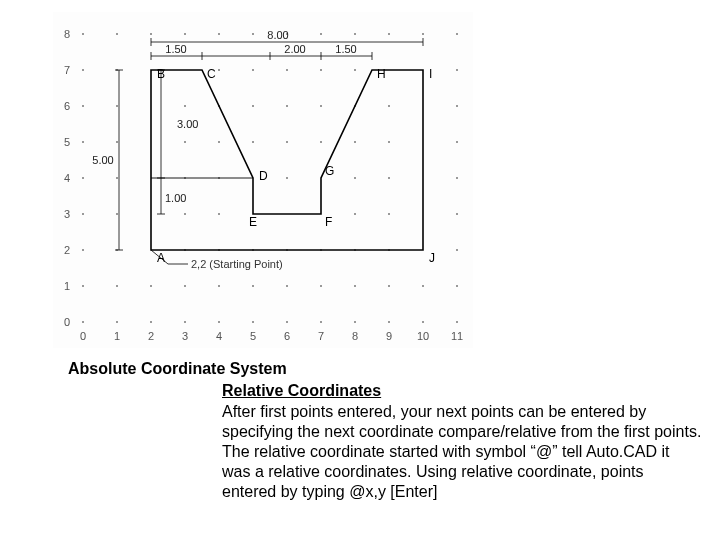 The image size is (720, 540). What do you see at coordinates (83, 336) in the screenshot?
I see `xtick-0: 0` at bounding box center [83, 336].